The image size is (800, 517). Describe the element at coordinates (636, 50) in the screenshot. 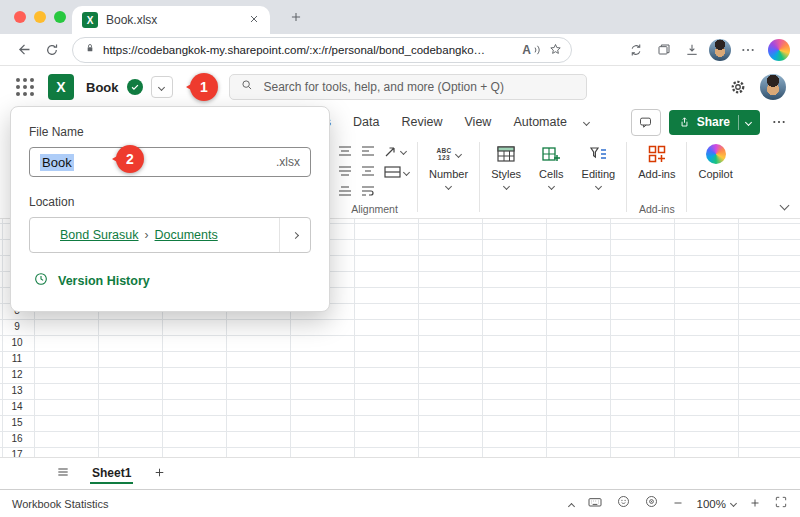

I see `sync-icon` at that location.